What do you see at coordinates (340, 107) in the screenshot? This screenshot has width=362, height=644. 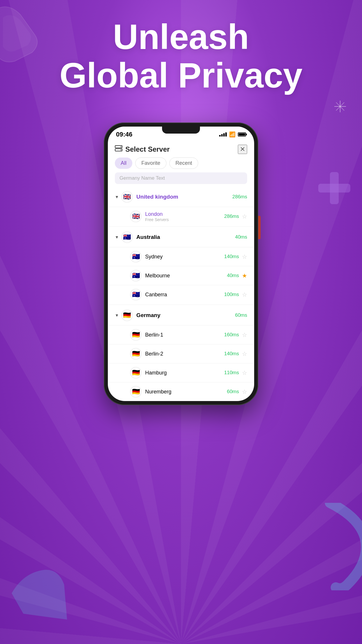 I see `deco-sparkle-shape` at bounding box center [340, 107].